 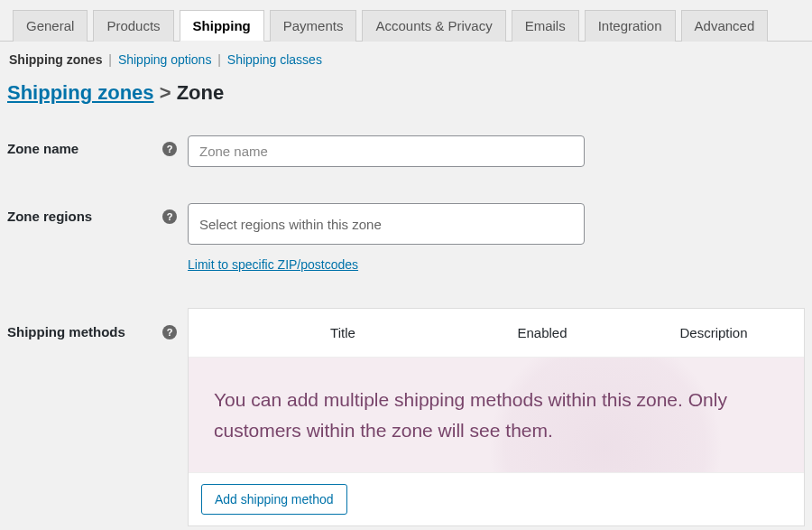 I want to click on breadcrumb-current: Zone, so click(x=200, y=92).